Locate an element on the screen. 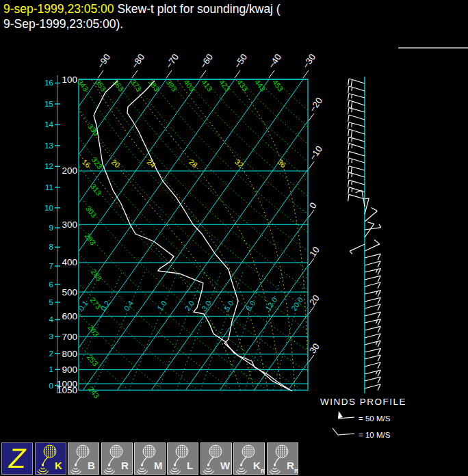 The width and height of the screenshot is (468, 476). svg-text: 28 is located at coordinates (193, 163).